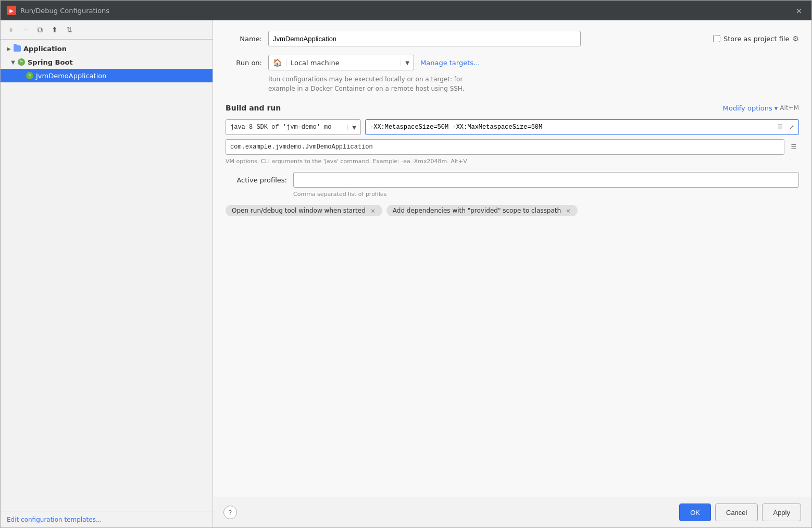 The width and height of the screenshot is (812, 528). Describe the element at coordinates (513, 180) in the screenshot. I see `active-profiles-row: Active profiles:` at that location.